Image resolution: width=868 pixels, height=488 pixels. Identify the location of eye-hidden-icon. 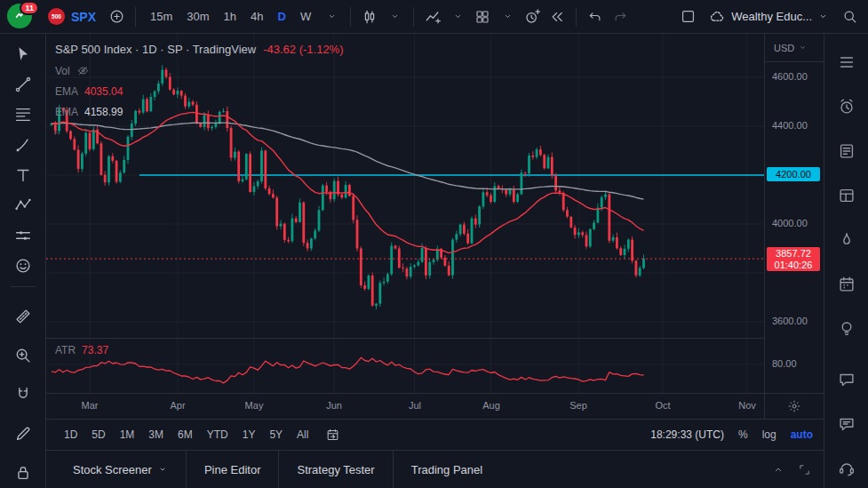
(84, 71).